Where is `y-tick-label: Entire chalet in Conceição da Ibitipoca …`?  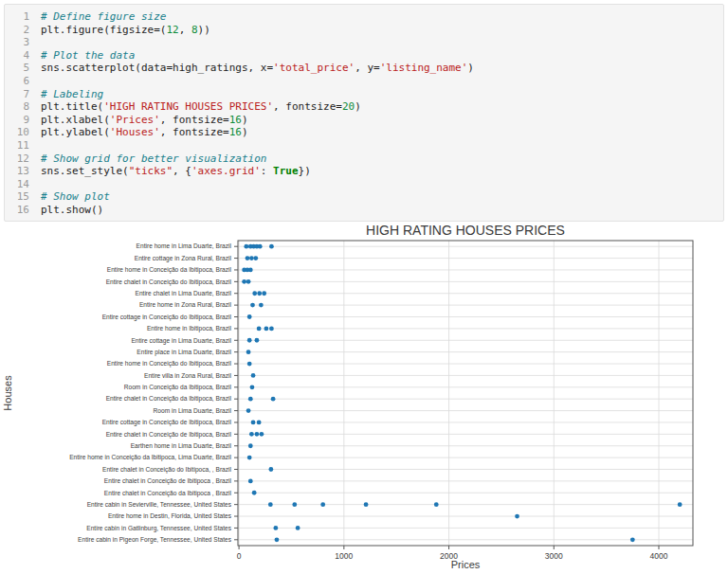 y-tick-label: Entire chalet in Conceição da Ibitipoca … is located at coordinates (169, 493).